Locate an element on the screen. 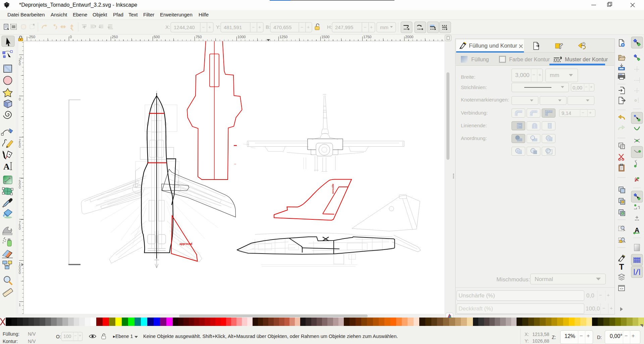 Image resolution: width=644 pixels, height=344 pixels. svg-text: 470,655 is located at coordinates (282, 27).